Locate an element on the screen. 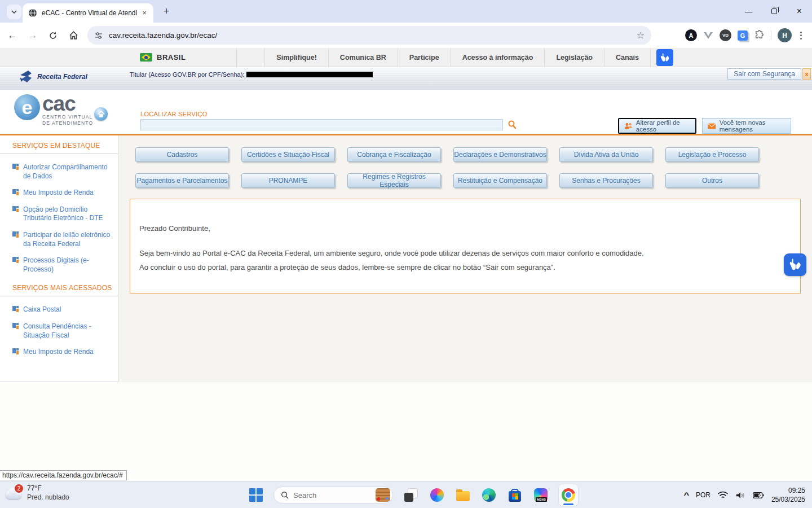 This screenshot has height=508, width=812. address-bar: cav.receita.fazenda.gov.br/ecac/ ☆ is located at coordinates (369, 35).